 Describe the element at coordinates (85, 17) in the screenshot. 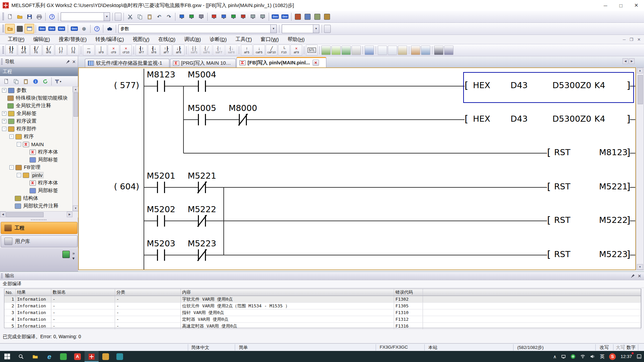

I see `project-data-combo: ▼` at that location.